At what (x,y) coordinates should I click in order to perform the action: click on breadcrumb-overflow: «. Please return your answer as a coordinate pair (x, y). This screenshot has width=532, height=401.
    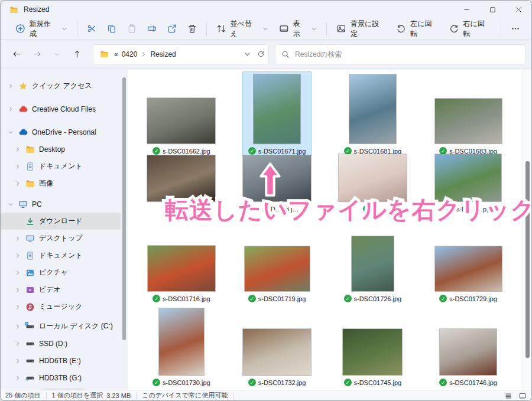
    Looking at the image, I should click on (116, 54).